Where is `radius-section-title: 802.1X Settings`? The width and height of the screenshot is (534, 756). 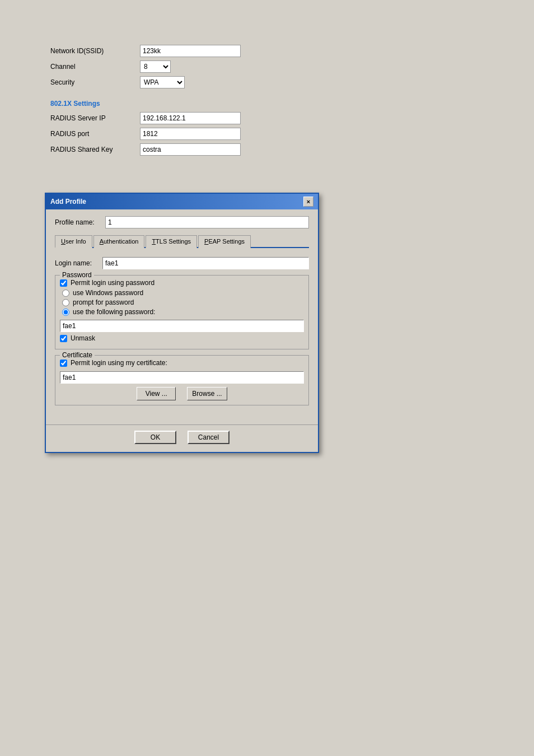
radius-section-title: 802.1X Settings is located at coordinates (267, 104).